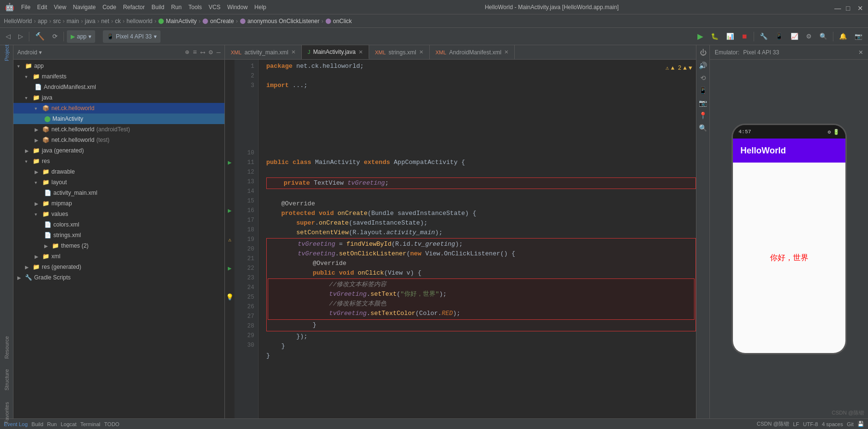 The image size is (868, 429). What do you see at coordinates (230, 163) in the screenshot?
I see `gutter-run-class: ▶` at bounding box center [230, 163].